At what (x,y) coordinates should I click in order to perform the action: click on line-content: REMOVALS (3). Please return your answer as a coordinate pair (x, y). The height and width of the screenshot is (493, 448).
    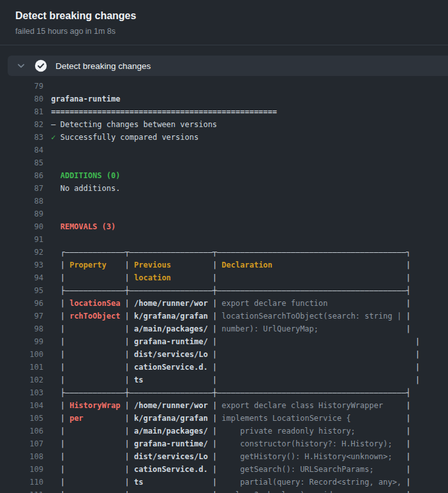
    Looking at the image, I should click on (83, 227).